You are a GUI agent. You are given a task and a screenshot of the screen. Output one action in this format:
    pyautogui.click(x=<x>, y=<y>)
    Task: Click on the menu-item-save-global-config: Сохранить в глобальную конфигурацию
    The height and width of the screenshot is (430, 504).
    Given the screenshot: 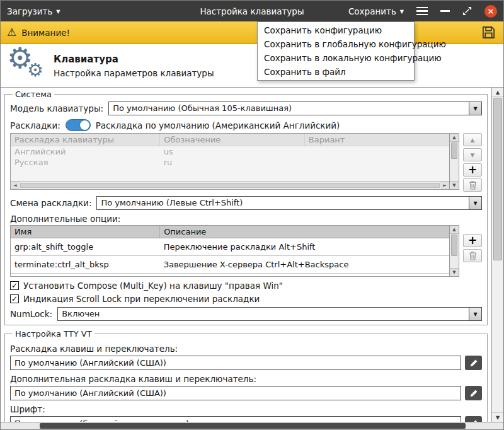 What is the action you would take?
    pyautogui.click(x=336, y=44)
    